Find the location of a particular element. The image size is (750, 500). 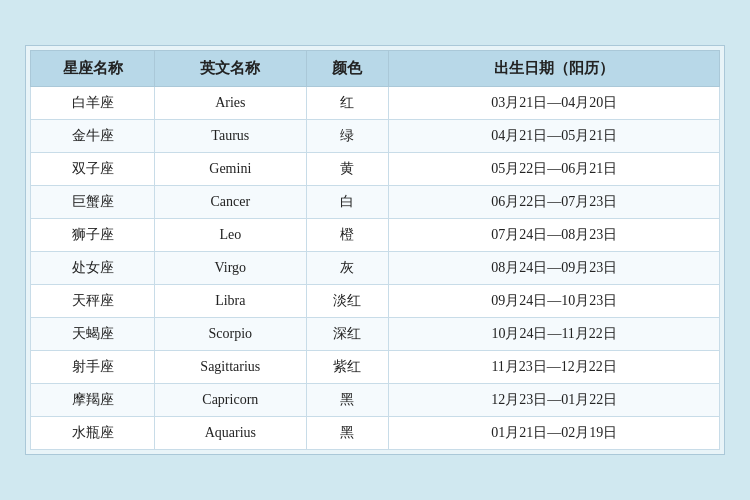

cell-color: 白 is located at coordinates (348, 202).